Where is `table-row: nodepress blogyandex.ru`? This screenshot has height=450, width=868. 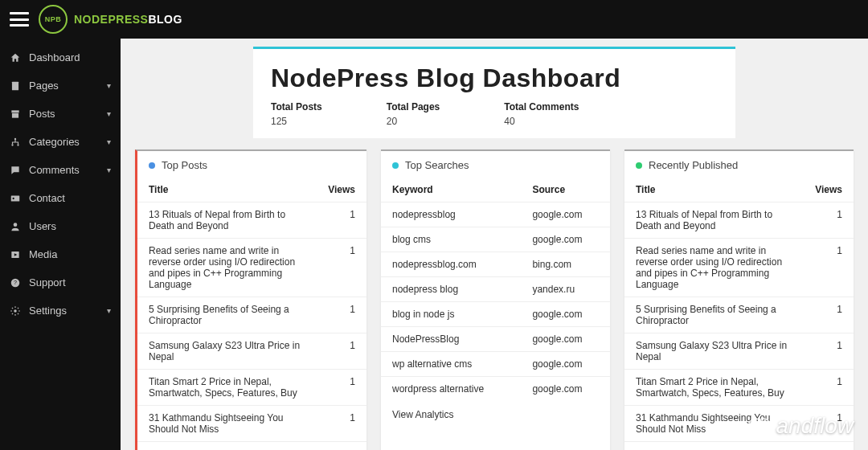
table-row: nodepress blogyandex.ru is located at coordinates (495, 289).